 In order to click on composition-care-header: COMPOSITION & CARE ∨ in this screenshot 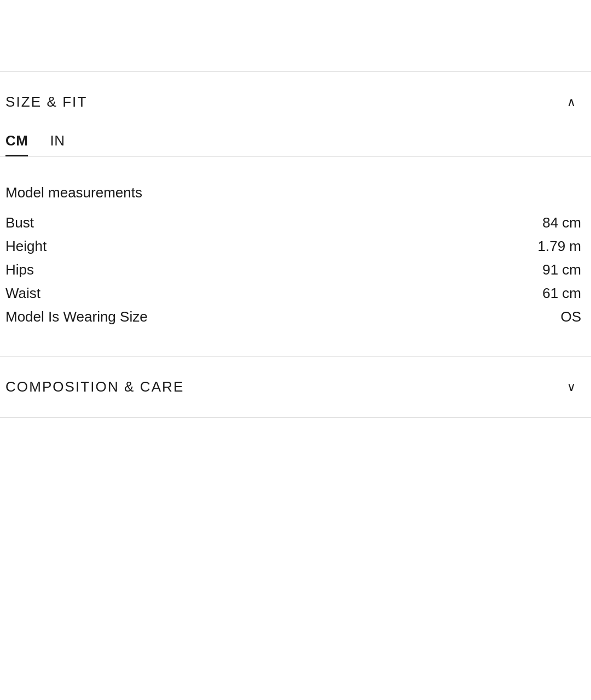, I will do `click(296, 387)`.